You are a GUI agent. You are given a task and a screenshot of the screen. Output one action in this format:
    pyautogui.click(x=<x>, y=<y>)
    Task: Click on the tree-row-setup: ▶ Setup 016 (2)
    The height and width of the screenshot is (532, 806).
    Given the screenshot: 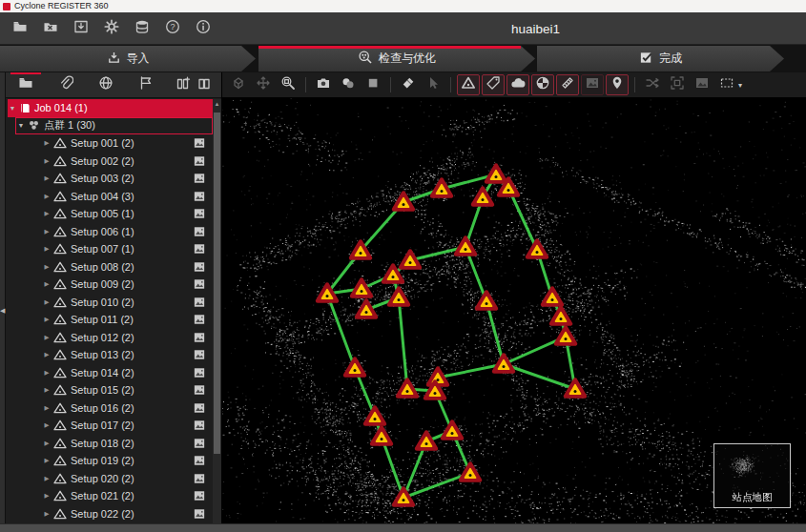 What is the action you would take?
    pyautogui.click(x=109, y=408)
    